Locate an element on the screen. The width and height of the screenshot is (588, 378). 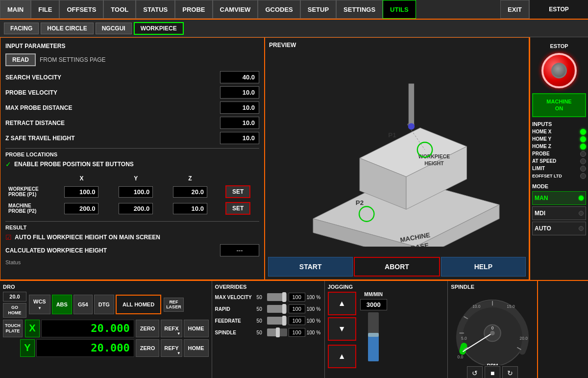
touch-plate-button: TOUCHPLATE is located at coordinates (13, 328).